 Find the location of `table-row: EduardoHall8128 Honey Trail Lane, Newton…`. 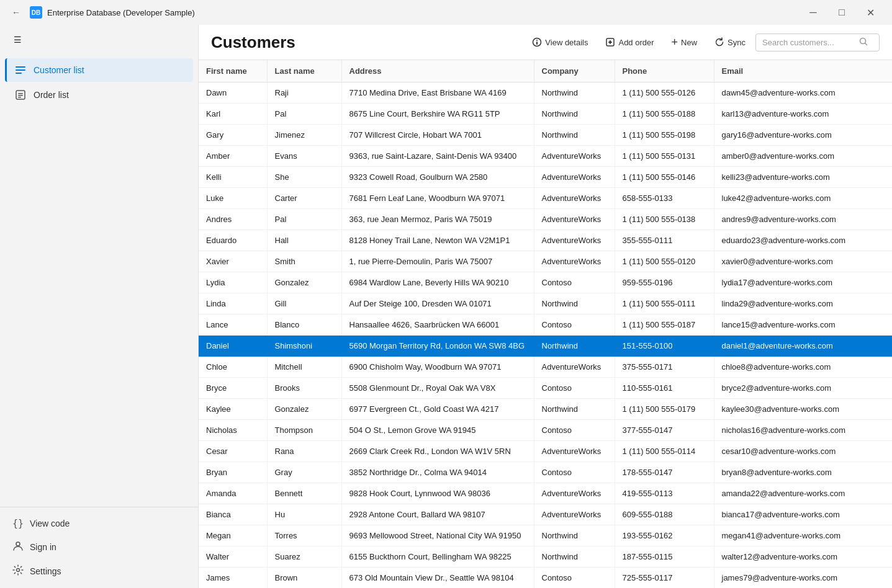

table-row: EduardoHall8128 Honey Trail Lane, Newton… is located at coordinates (545, 241).